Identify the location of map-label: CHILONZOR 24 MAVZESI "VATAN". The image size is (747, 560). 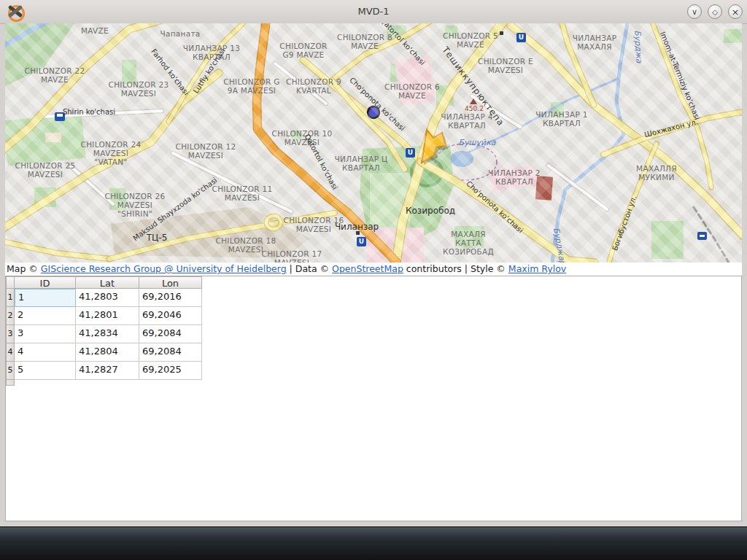
(111, 153).